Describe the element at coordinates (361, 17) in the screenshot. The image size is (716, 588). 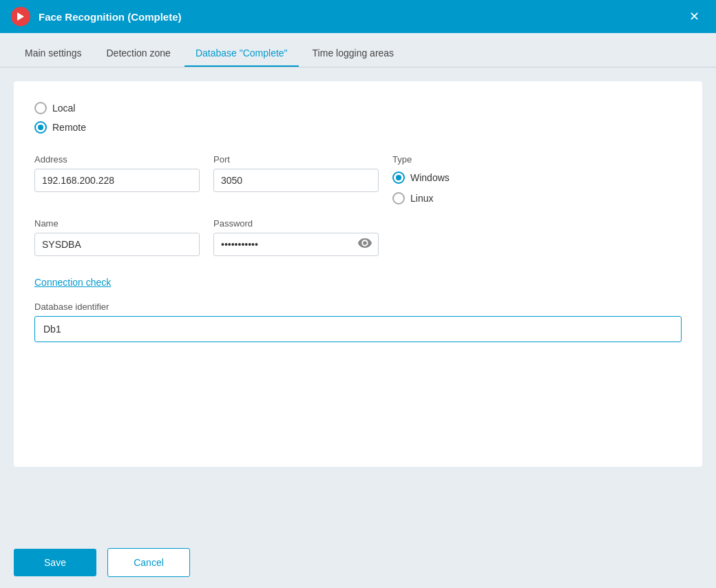
I see `window-title: Face Recognition (Complete)` at that location.